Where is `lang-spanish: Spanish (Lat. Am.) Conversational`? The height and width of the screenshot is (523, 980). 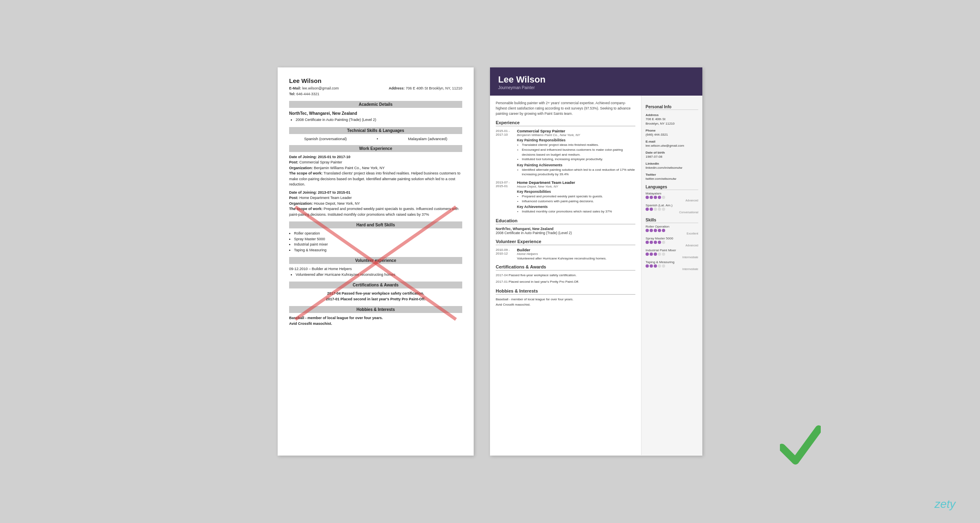 lang-spanish: Spanish (Lat. Am.) Conversational is located at coordinates (672, 208).